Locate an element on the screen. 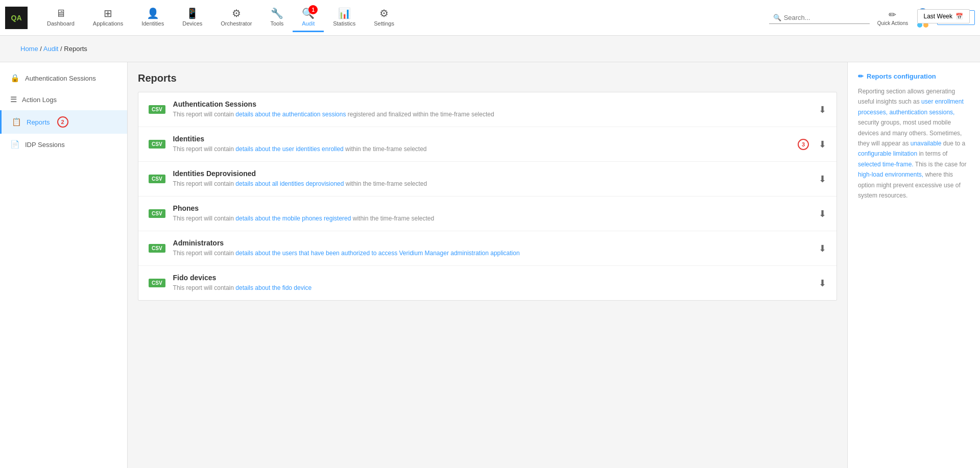 Image resolution: width=980 pixels, height=468 pixels. dashboard-nav-icon: 🖥 is located at coordinates (61, 13).